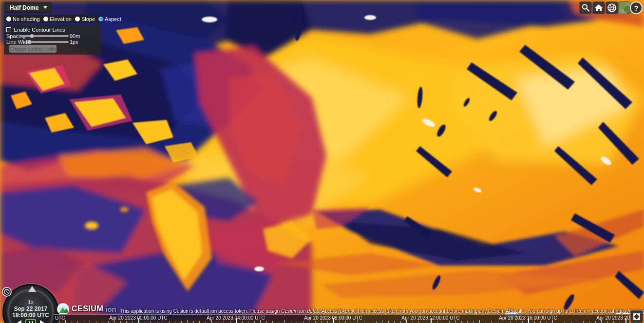  What do you see at coordinates (32, 289) in the screenshot?
I see `shuttle-ring-pointer` at bounding box center [32, 289].